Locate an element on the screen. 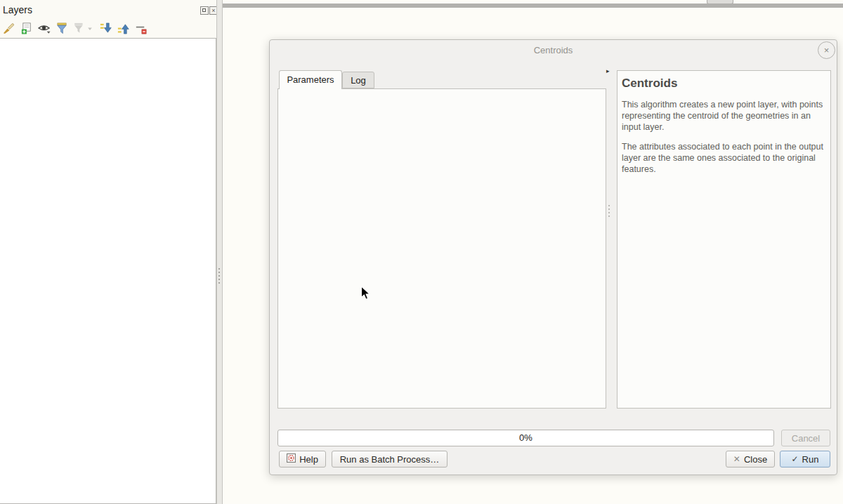 Image resolution: width=843 pixels, height=504 pixels. dialog-title: Centroids is located at coordinates (554, 51).